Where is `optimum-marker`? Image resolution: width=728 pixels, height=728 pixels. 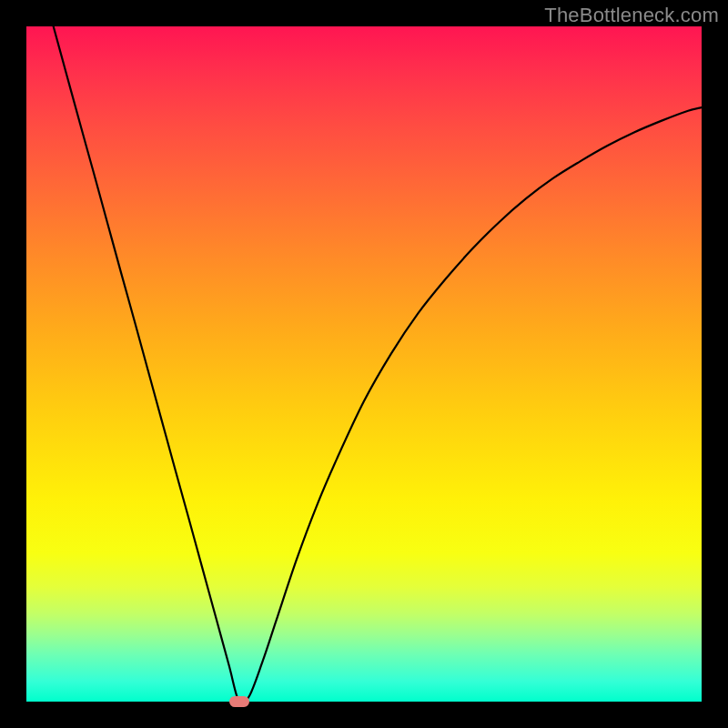 optimum-marker is located at coordinates (239, 702).